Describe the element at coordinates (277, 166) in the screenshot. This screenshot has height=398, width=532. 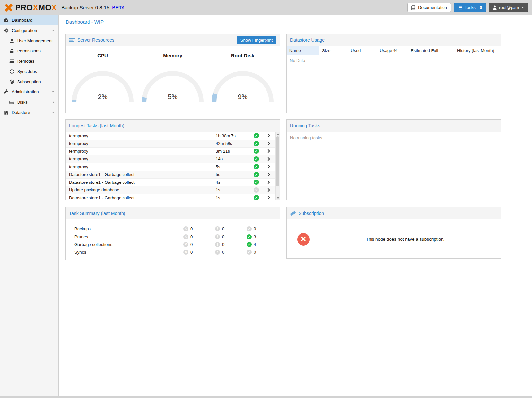
I see `vertical-scrollbar` at that location.